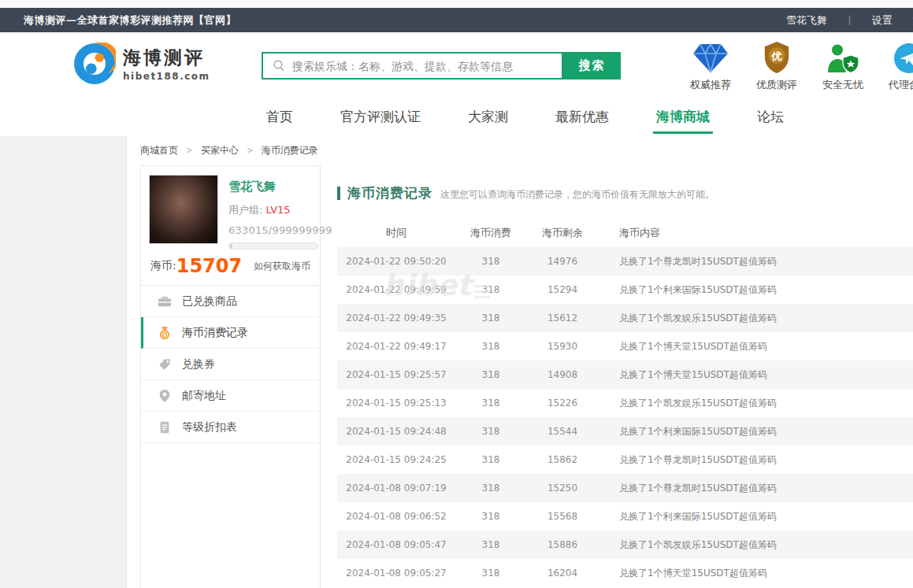  What do you see at coordinates (592, 66) in the screenshot?
I see `search-button: 搜索` at bounding box center [592, 66].